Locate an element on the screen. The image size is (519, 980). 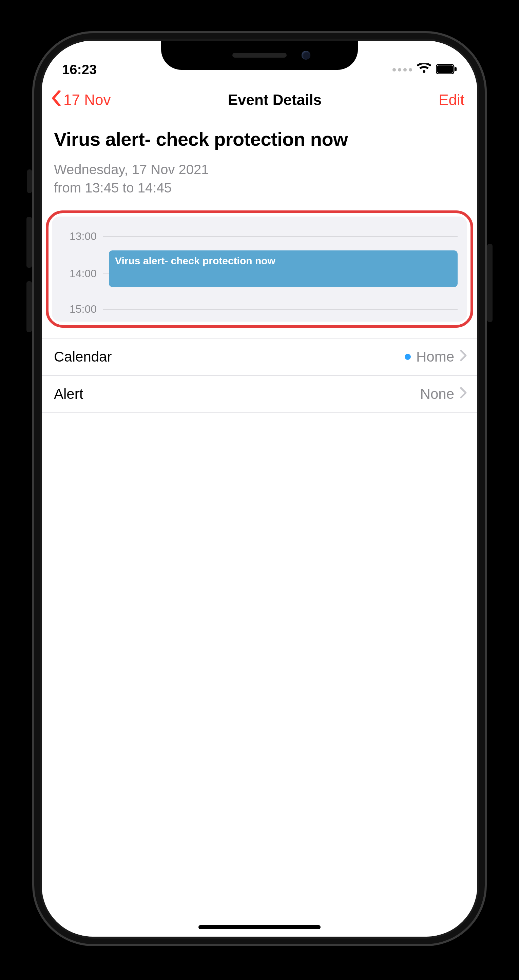
event-time-line: from 13:45 to 14:45 is located at coordinates (260, 188).